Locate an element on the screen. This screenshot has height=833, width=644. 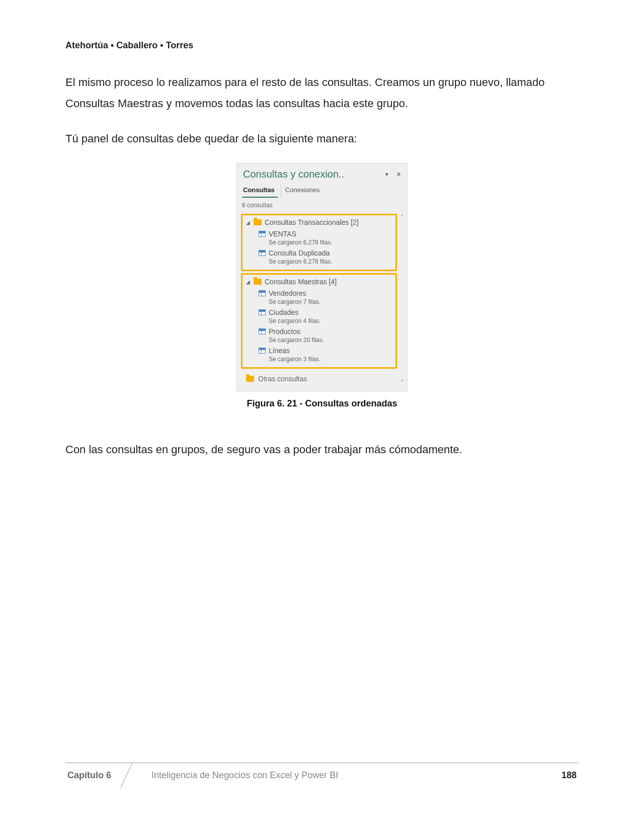
query-item: Vendedores Se cargaron 7 filas. is located at coordinates (319, 297).